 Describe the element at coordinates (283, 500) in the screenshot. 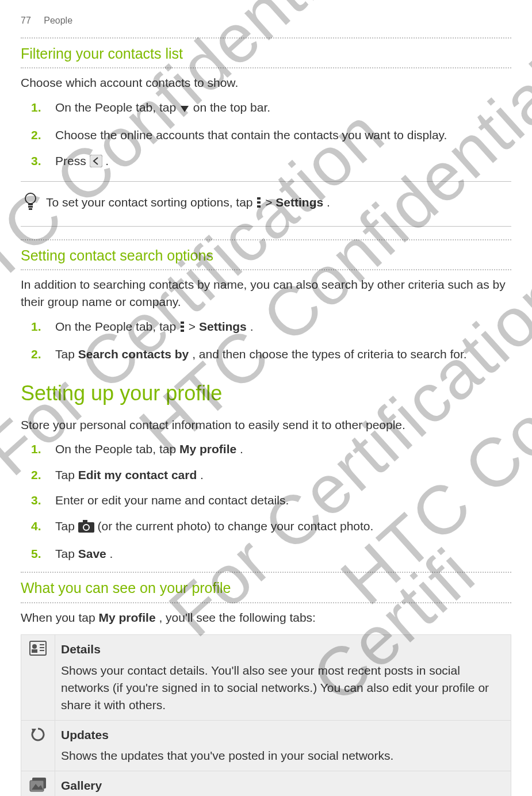

I see `step-text: Enter or edit your name and contact deta…` at that location.